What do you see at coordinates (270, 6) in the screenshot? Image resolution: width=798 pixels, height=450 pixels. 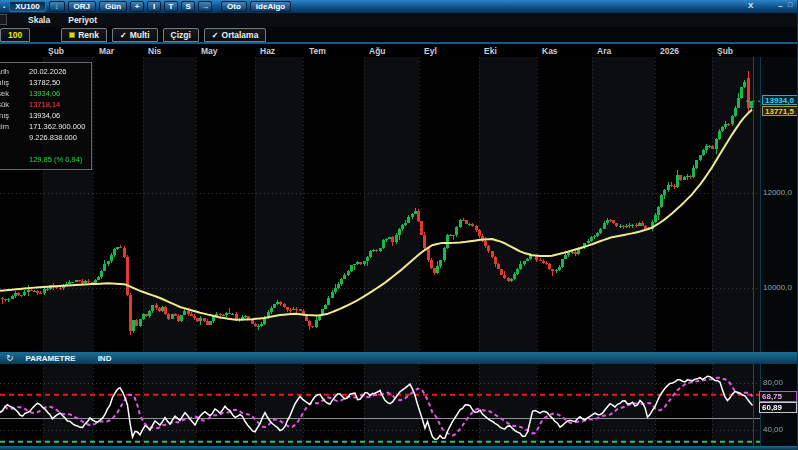 I see `idealgo-button: ideAlgo` at bounding box center [270, 6].